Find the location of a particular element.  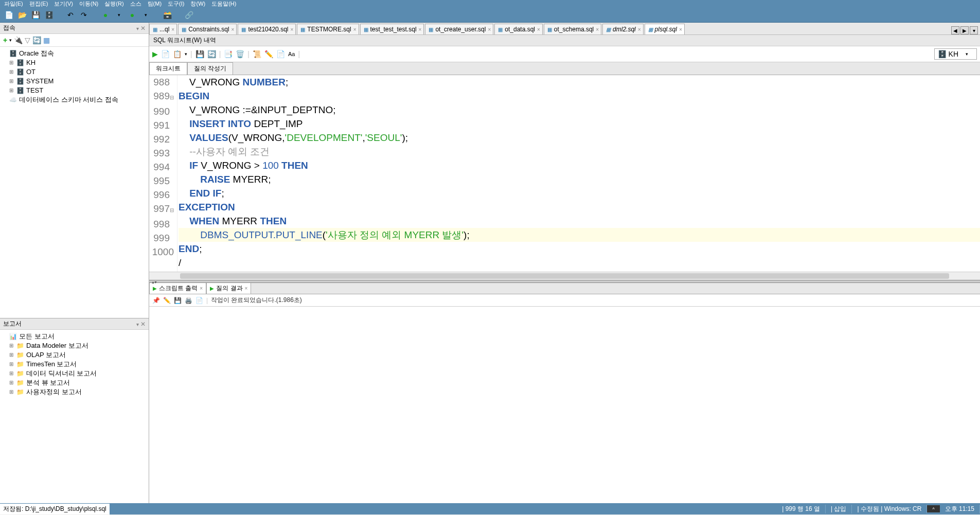

file-tab: ▦test210420.sql× is located at coordinates (266, 29).